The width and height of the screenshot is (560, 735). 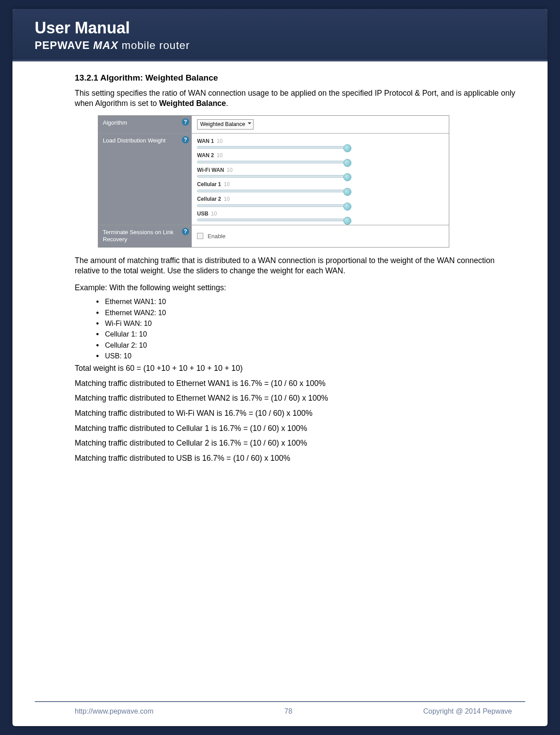 What do you see at coordinates (282, 45) in the screenshot?
I see `header-subtitle: PEPWAVE MAX mobile router` at bounding box center [282, 45].